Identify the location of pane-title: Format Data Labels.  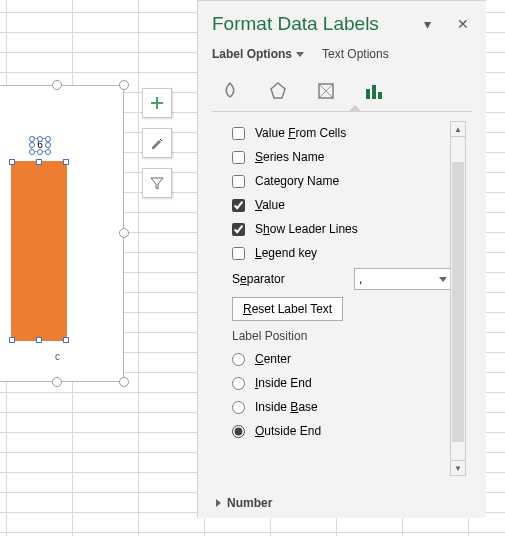
(315, 24).